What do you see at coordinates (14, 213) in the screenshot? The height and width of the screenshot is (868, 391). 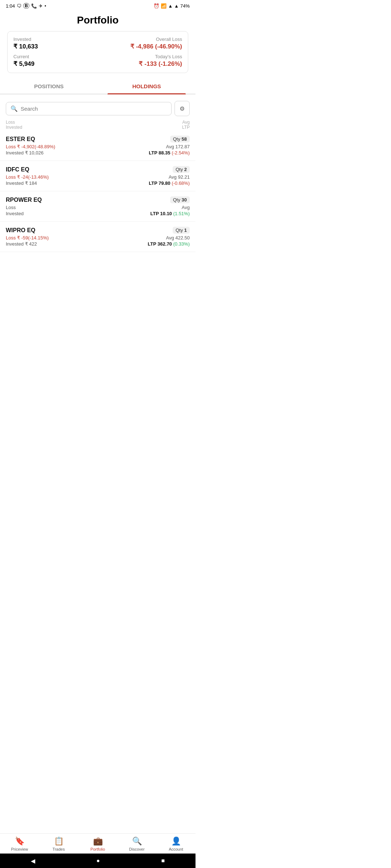 I see `holding-invested: Invested` at bounding box center [14, 213].